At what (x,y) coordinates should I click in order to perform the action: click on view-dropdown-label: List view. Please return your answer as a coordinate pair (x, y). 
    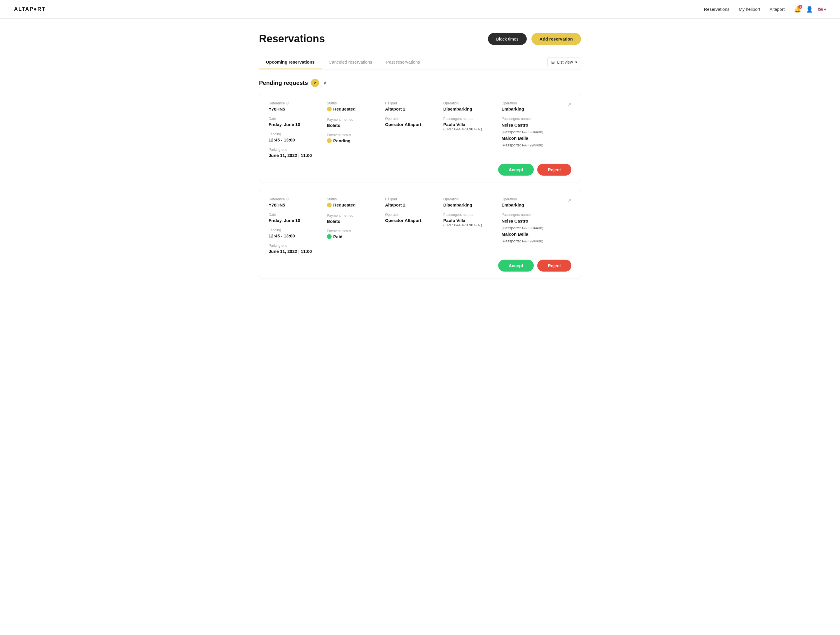
    Looking at the image, I should click on (565, 62).